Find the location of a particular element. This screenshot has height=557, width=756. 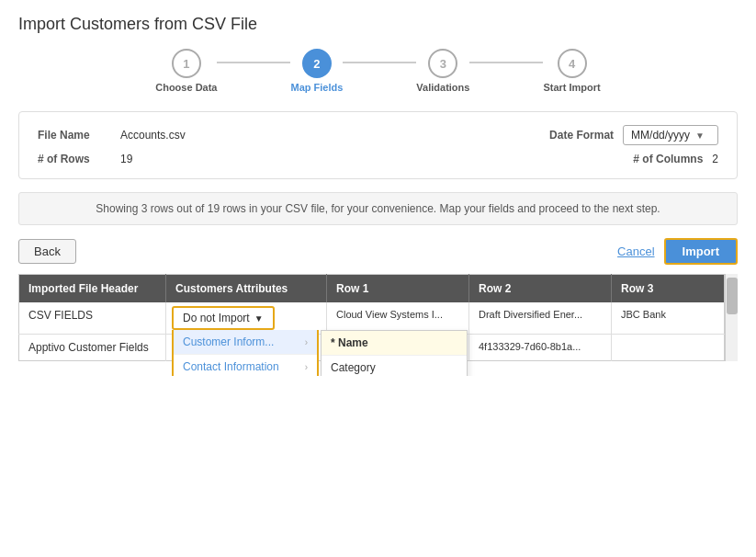

row3-apptivo-value is located at coordinates (669, 347).